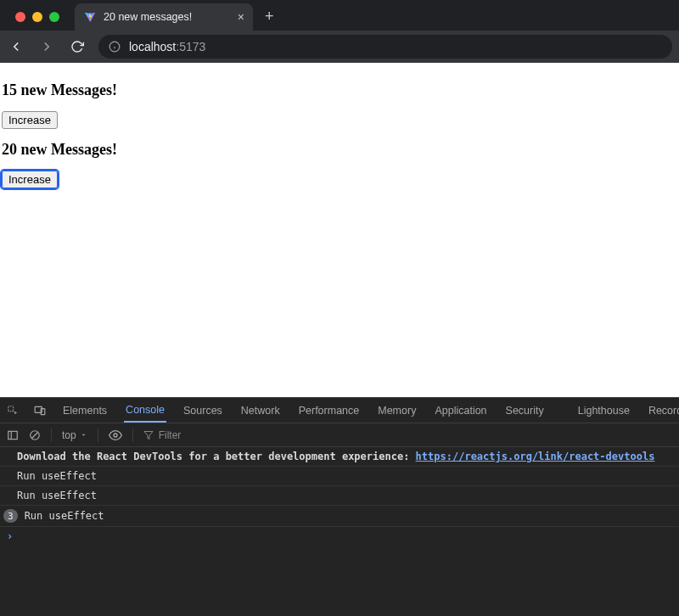 The width and height of the screenshot is (679, 616). Describe the element at coordinates (164, 17) in the screenshot. I see `browser-tab: 20 new messages! ×` at that location.